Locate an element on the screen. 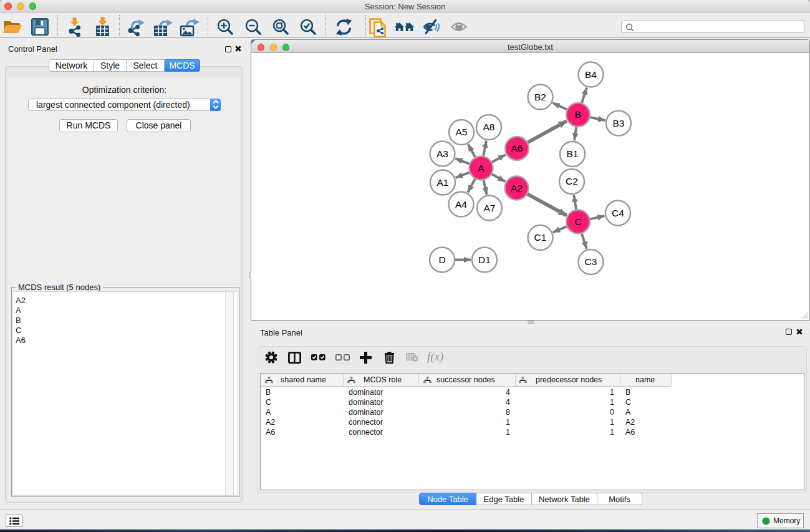 This screenshot has height=532, width=810. svg-text: B is located at coordinates (578, 115).